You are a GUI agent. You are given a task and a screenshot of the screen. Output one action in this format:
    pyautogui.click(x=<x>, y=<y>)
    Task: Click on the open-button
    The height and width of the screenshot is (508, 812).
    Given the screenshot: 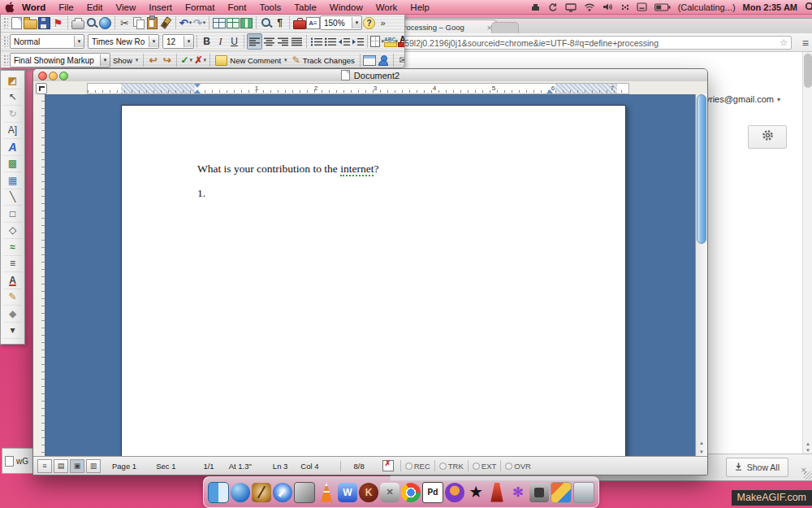 What is the action you would take?
    pyautogui.click(x=31, y=23)
    